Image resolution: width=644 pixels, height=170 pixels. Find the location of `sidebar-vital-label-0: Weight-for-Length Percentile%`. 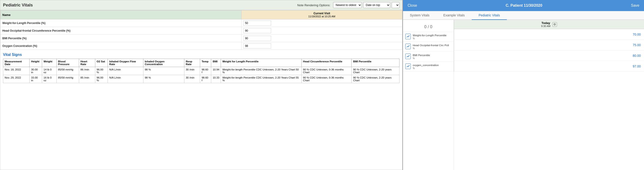

sidebar-vital-label-0: Weight-for-Length Percentile% is located at coordinates (430, 37).